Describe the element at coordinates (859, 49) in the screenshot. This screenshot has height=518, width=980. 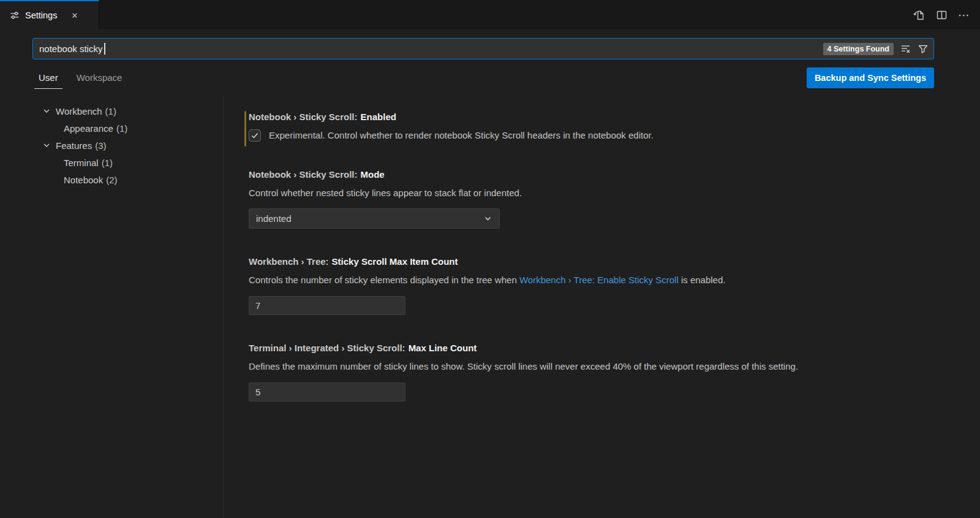
I see `results-count-badge: 4 Settings Found` at that location.